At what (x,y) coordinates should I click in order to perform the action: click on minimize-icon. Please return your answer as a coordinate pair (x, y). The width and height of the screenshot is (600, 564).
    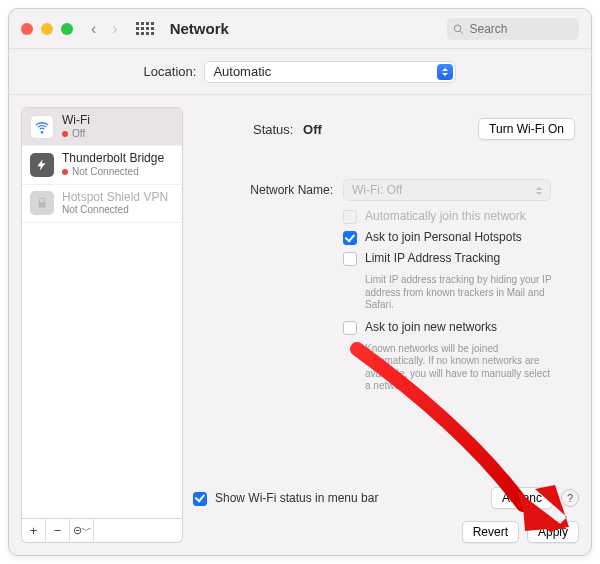
    Looking at the image, I should click on (47, 29).